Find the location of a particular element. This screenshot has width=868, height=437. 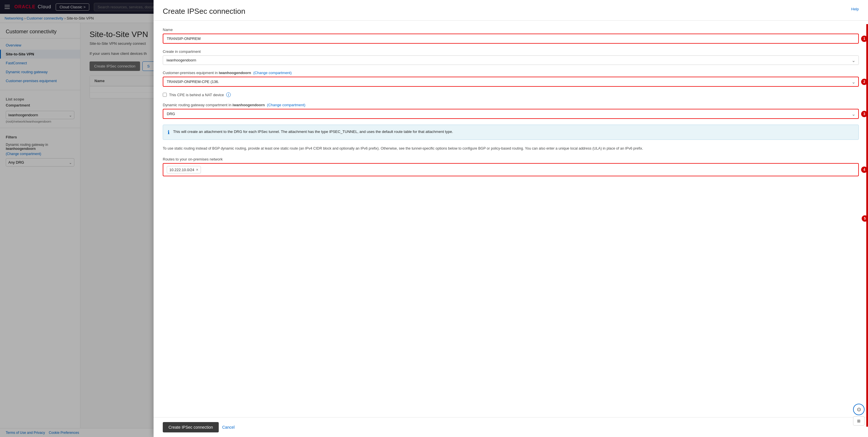

routes-label: Routes to your on-premises network is located at coordinates (511, 159).